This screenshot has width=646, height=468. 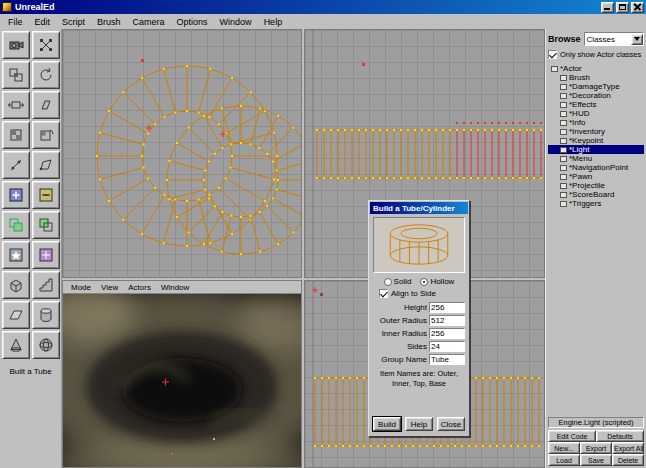 What do you see at coordinates (447, 320) in the screenshot?
I see `outer-radius-input` at bounding box center [447, 320].